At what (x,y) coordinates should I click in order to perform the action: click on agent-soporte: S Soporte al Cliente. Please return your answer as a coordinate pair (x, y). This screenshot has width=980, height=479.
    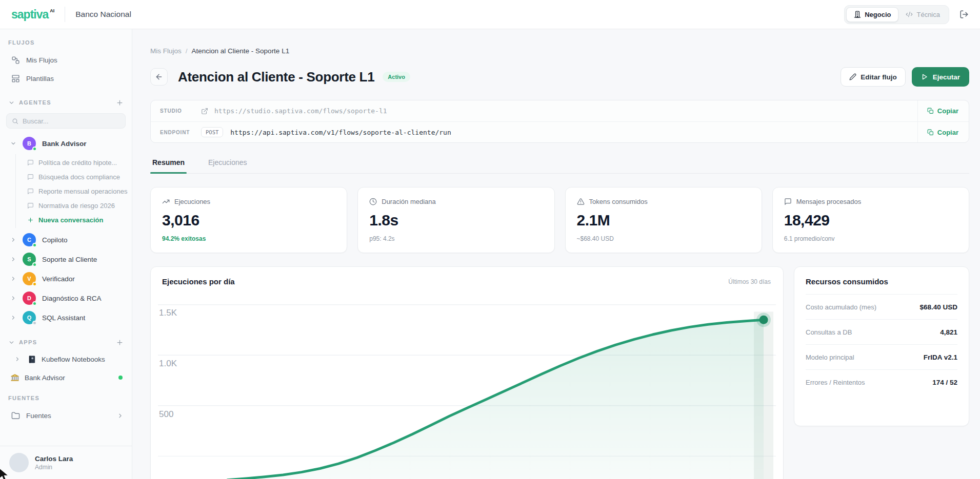
    Looking at the image, I should click on (66, 259).